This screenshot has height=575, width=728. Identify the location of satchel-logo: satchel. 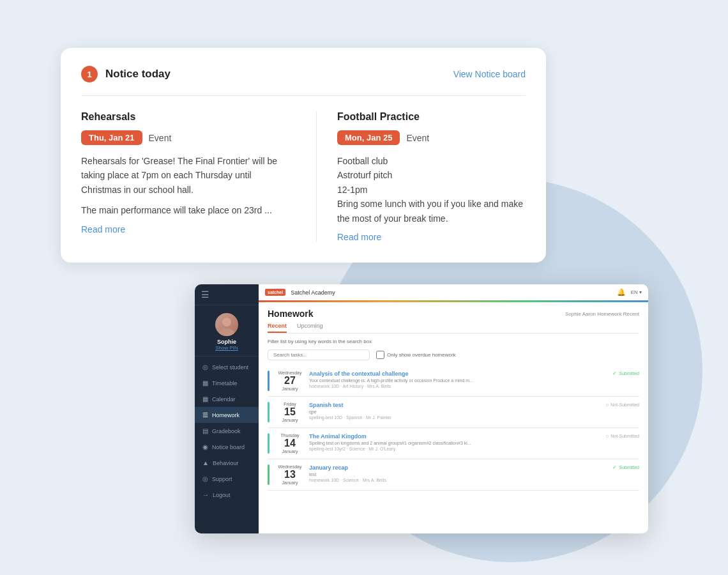
(275, 293).